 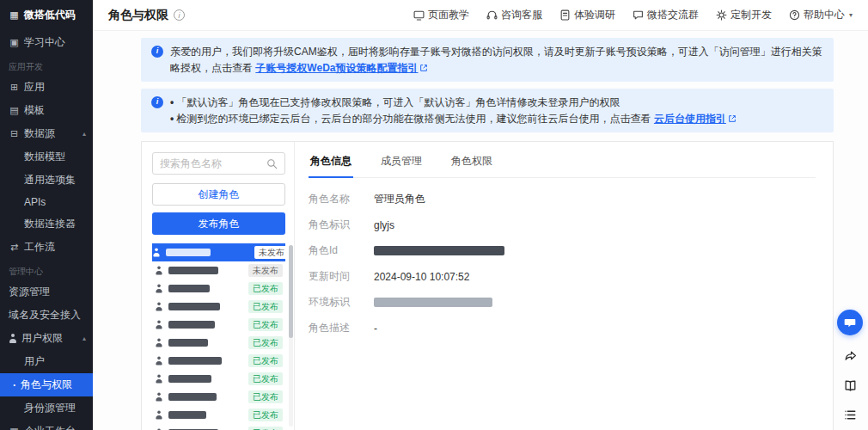 I want to click on action-label: 定制开发, so click(x=751, y=15).